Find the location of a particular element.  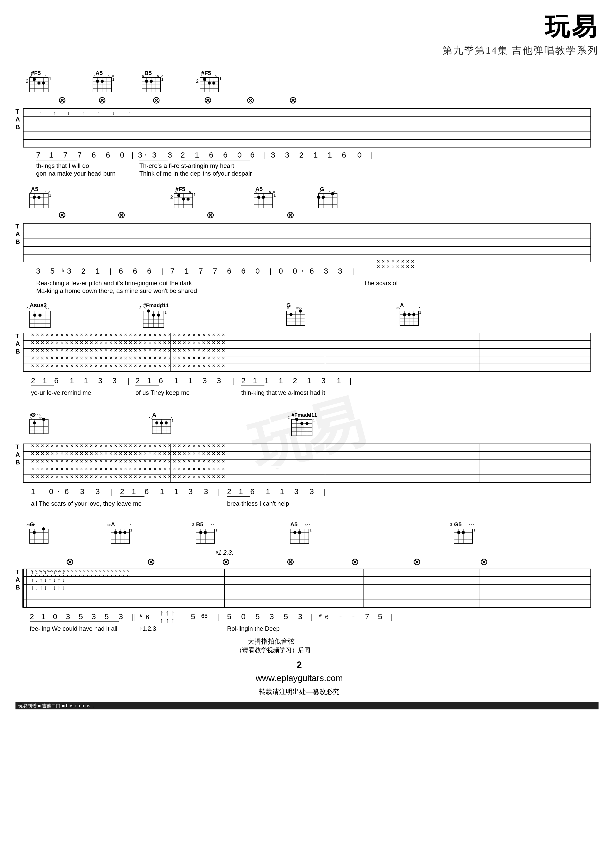

svg-text: T is located at coordinates (17, 447).